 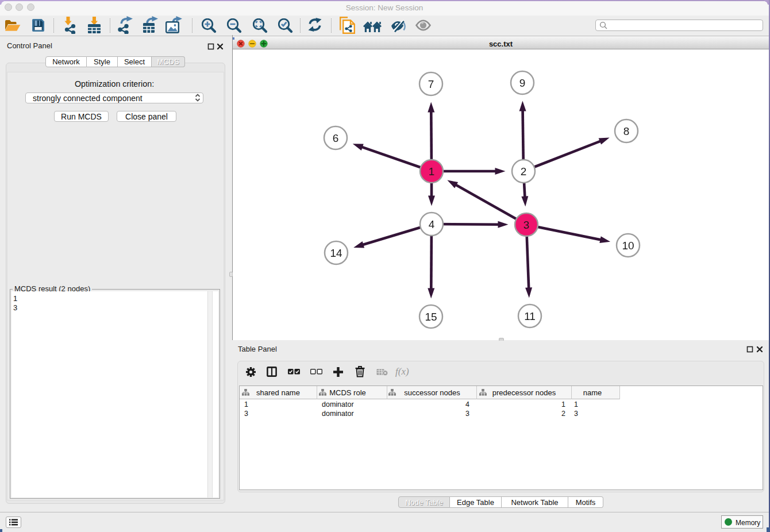 What do you see at coordinates (431, 84) in the screenshot?
I see `svg-text: 7` at bounding box center [431, 84].